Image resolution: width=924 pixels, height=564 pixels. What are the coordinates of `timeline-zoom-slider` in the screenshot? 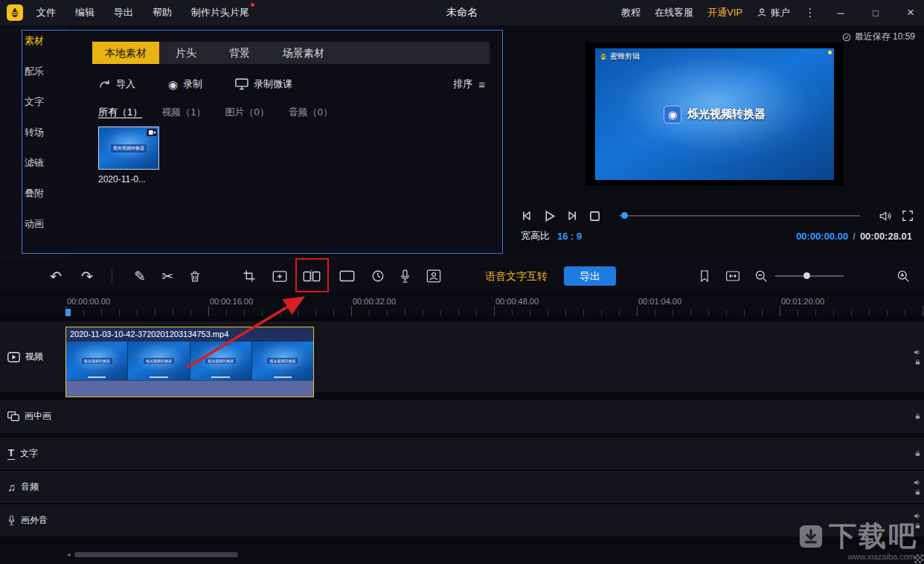 It's located at (809, 276).